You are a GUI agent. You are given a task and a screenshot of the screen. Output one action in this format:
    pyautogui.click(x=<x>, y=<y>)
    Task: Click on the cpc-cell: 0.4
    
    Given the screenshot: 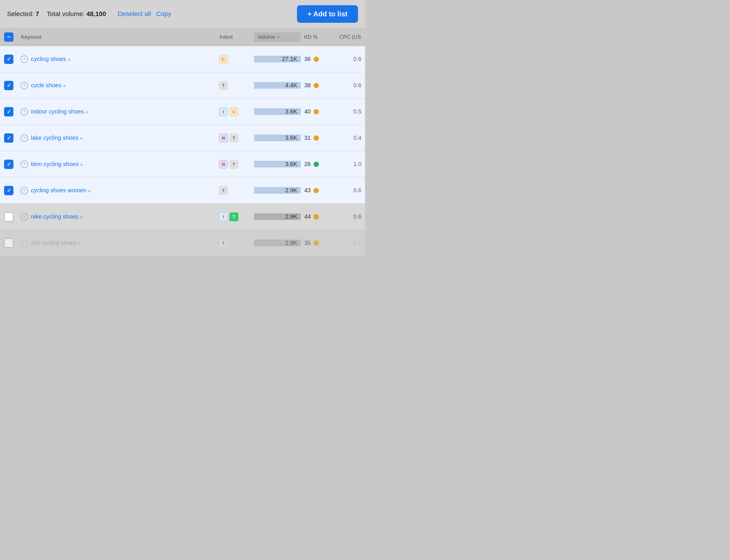 What is the action you would take?
    pyautogui.click(x=350, y=138)
    